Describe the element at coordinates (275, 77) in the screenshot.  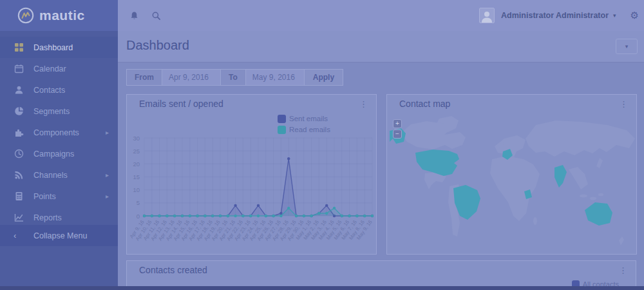
I see `date-to-input: May 9, 2016` at that location.